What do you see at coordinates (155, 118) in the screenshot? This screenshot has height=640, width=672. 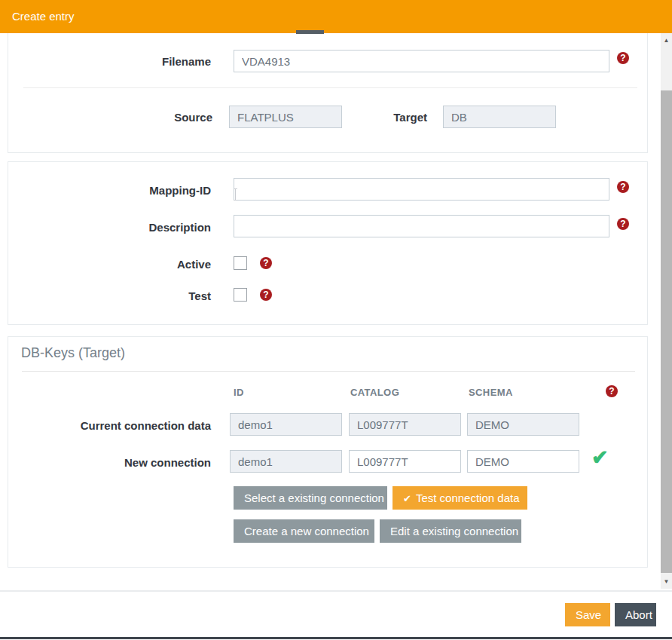 I see `source-label: Source` at bounding box center [155, 118].